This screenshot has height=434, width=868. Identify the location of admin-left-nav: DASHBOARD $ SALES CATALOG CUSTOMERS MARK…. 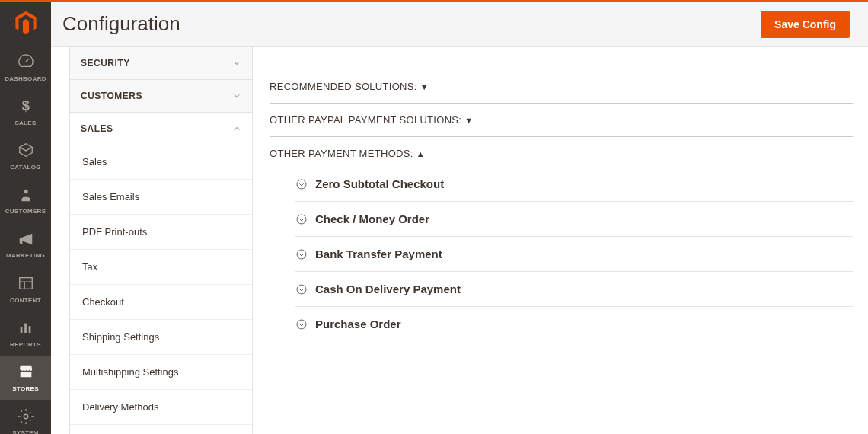
(26, 217).